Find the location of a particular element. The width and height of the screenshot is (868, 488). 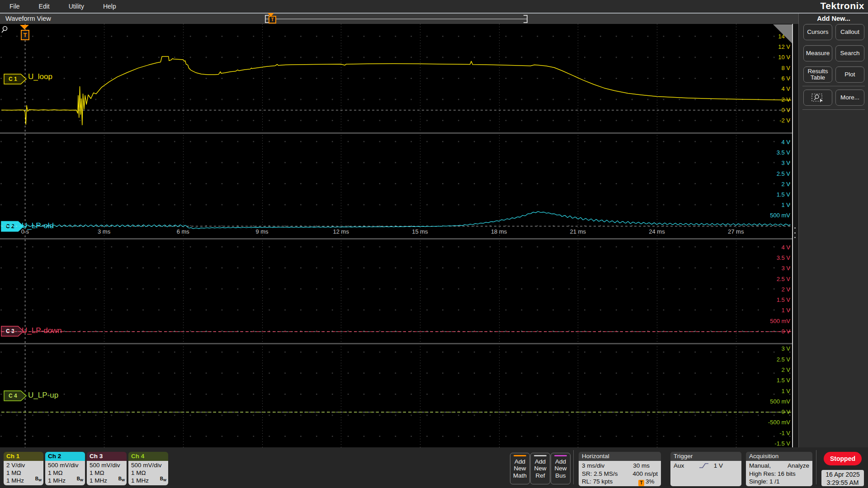

overview-line is located at coordinates (396, 19).